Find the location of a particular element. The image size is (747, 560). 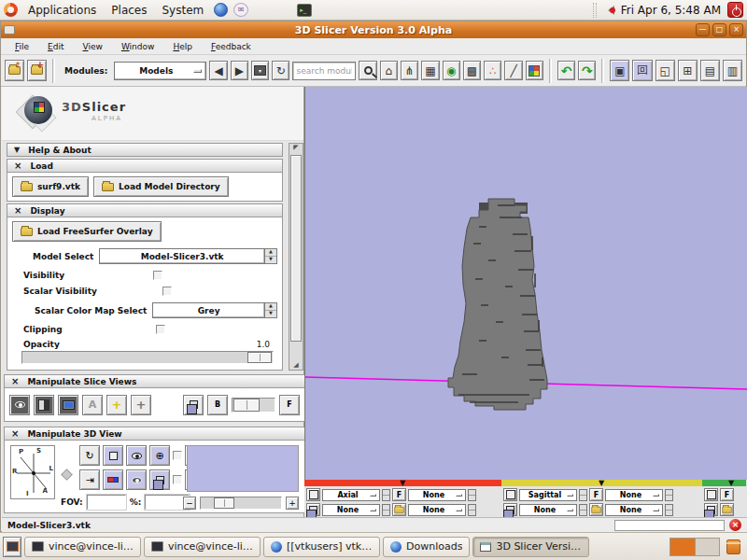

axis-orientation-widget: P S R L I A is located at coordinates (33, 472).